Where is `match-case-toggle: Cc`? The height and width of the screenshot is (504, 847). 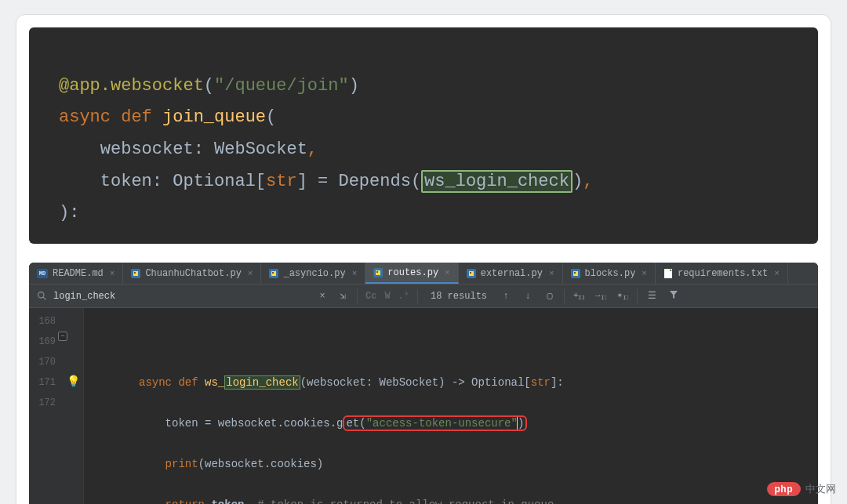
match-case-toggle: Cc is located at coordinates (371, 296).